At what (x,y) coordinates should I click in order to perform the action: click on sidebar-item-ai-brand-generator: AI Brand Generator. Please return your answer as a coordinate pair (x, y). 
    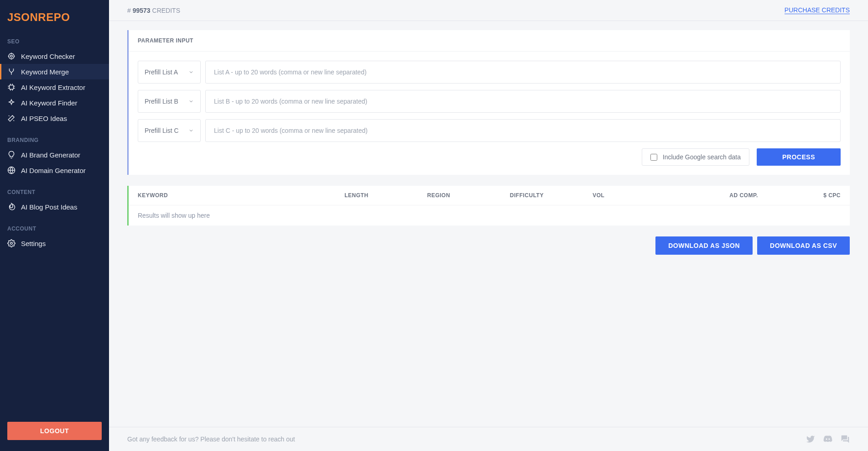
    Looking at the image, I should click on (55, 155).